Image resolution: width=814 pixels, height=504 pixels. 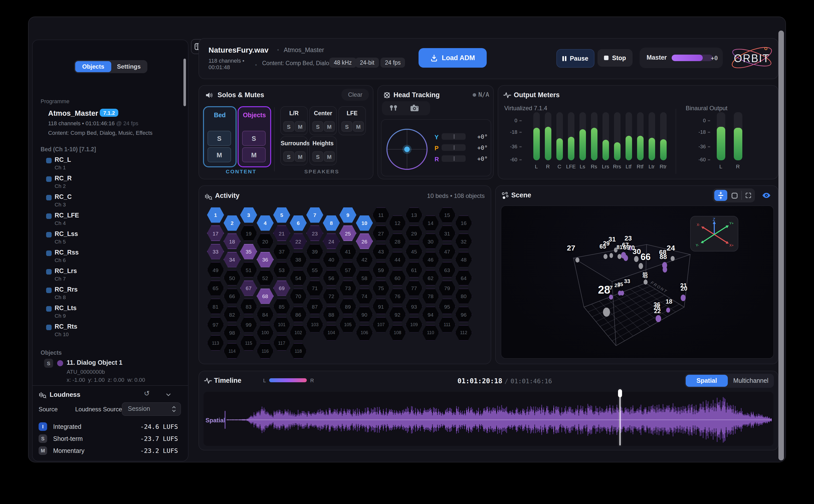 I want to click on hex-channel-110: 110, so click(x=431, y=333).